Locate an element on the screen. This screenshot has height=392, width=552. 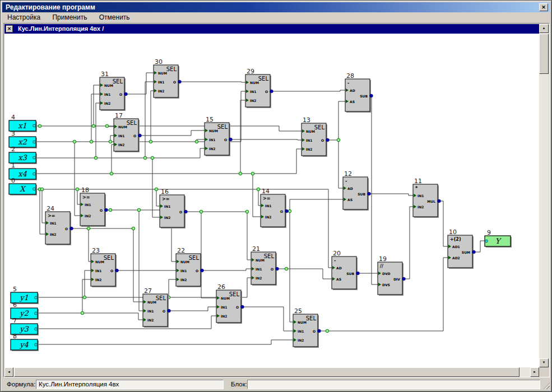
menu-item-settings: Настройка is located at coordinates (24, 17).